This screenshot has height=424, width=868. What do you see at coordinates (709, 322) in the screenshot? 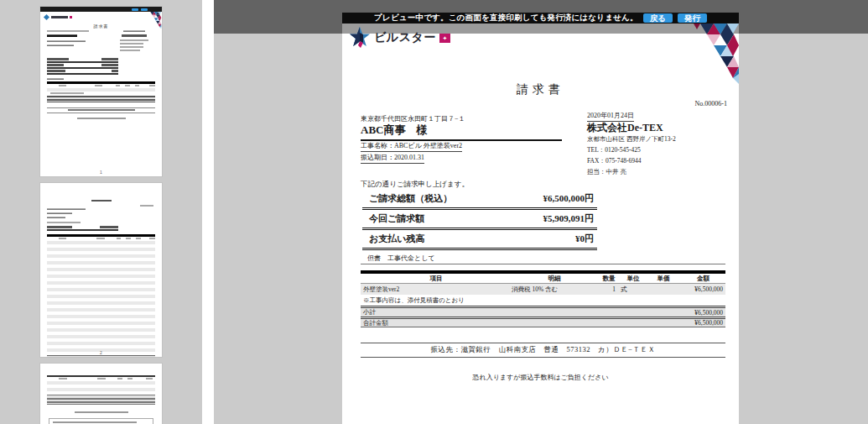
I see `total-value: ¥6,500,000` at bounding box center [709, 322].